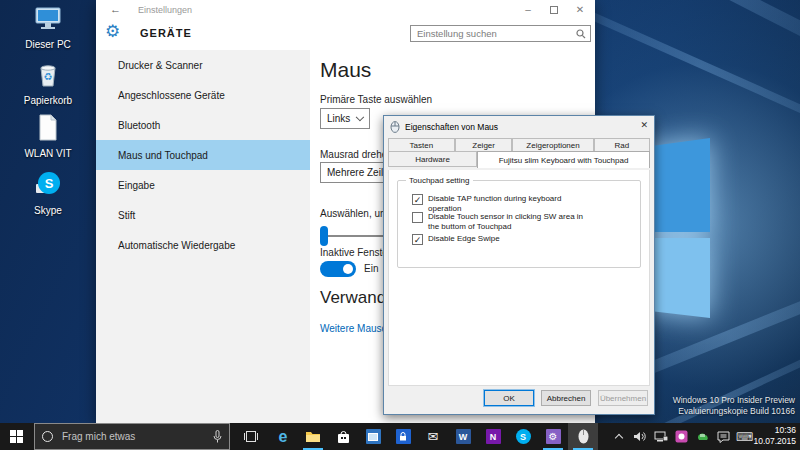 The height and width of the screenshot is (450, 800). What do you see at coordinates (203, 185) in the screenshot?
I see `sidebar-item-eingabe: Eingabe` at bounding box center [203, 185].